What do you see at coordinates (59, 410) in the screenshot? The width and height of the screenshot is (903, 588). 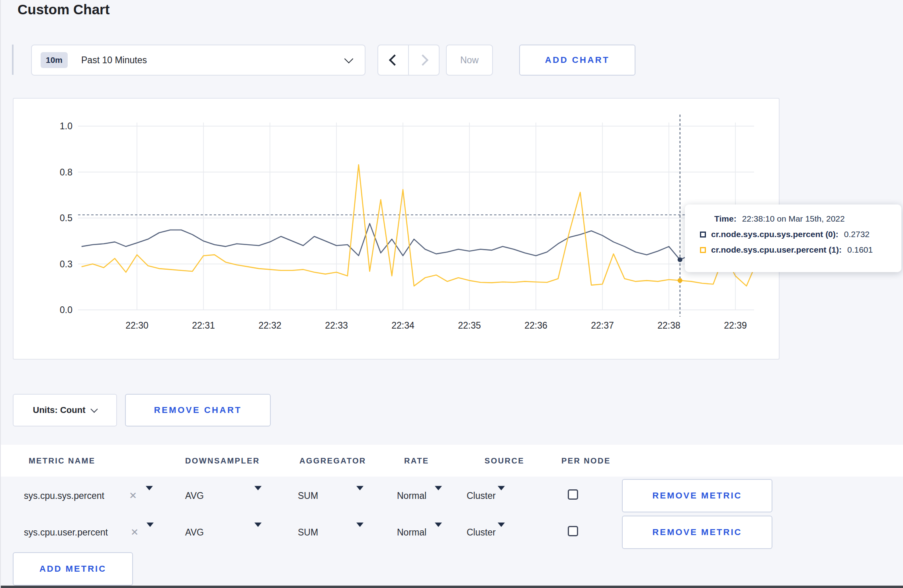 I see `units-select-label: Units: Count` at bounding box center [59, 410].